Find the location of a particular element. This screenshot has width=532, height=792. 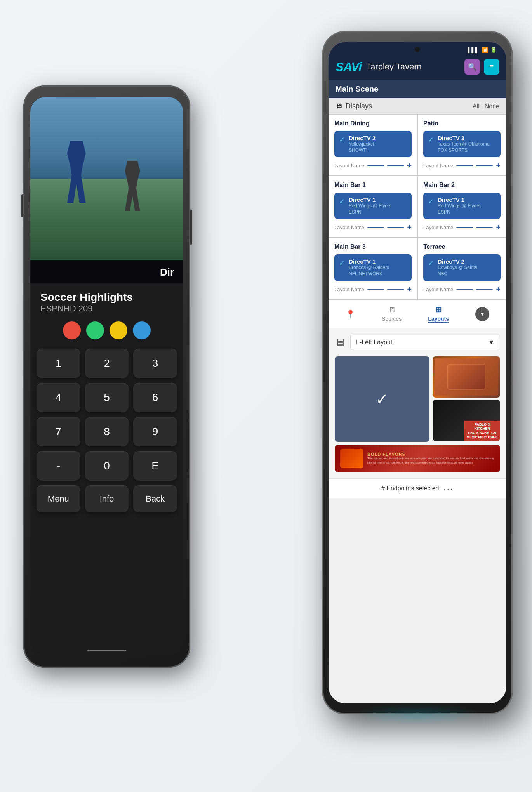

display-cell-patio: Patio ✓ DirecTV 3 Texas Tech @ OklahomaF… is located at coordinates (462, 145).